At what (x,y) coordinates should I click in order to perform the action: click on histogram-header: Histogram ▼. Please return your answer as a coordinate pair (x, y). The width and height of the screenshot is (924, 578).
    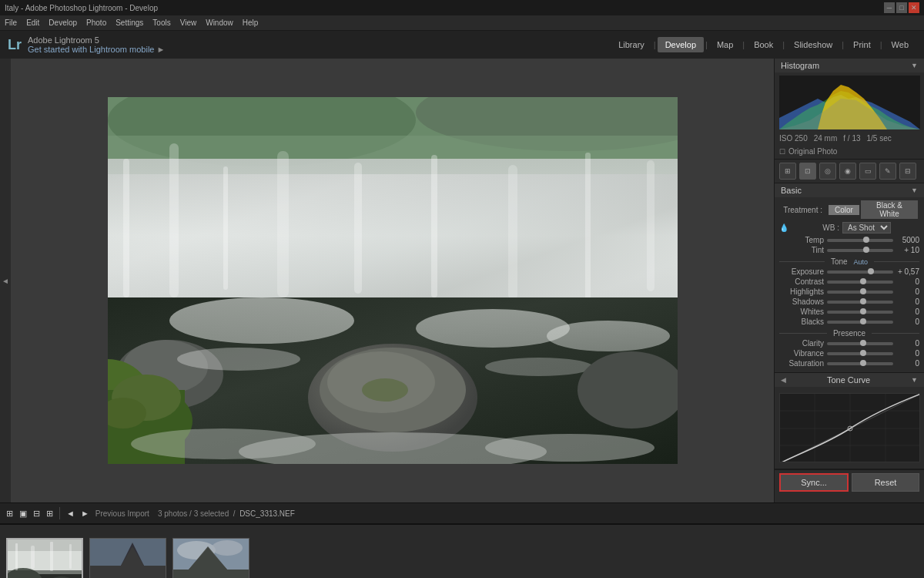
    Looking at the image, I should click on (849, 66).